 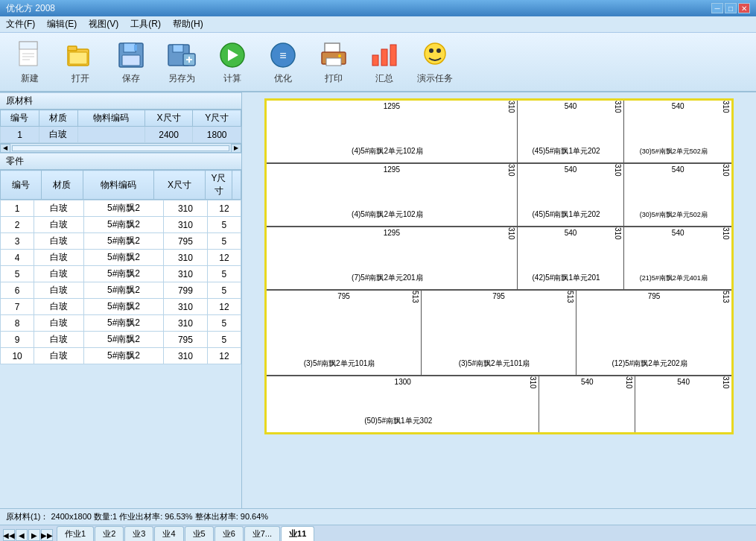 I want to click on materials-section: 原材料 编号 材质 物料编码 X尺寸 Y尺寸 1 白玻, so click(x=121, y=122).